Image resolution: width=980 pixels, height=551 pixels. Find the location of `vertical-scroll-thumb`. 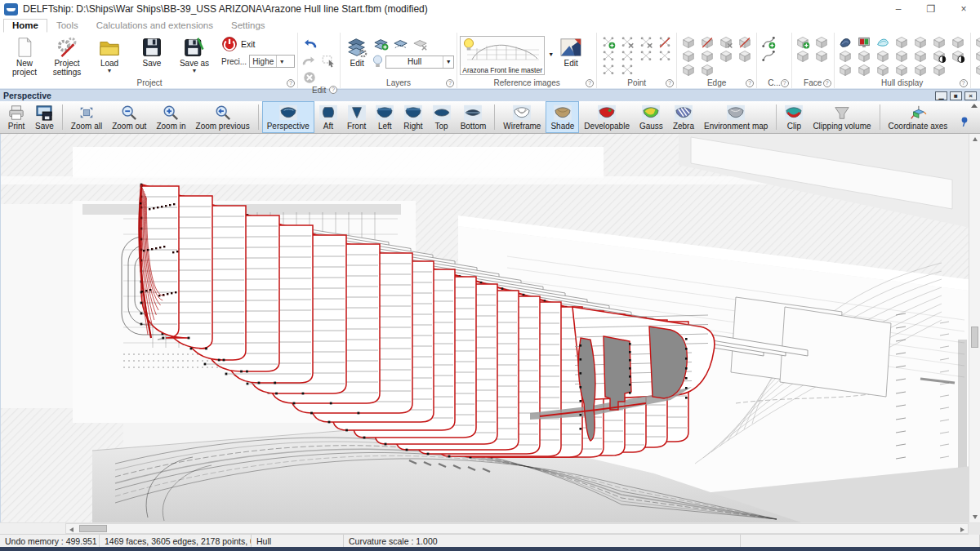

vertical-scroll-thumb is located at coordinates (975, 337).